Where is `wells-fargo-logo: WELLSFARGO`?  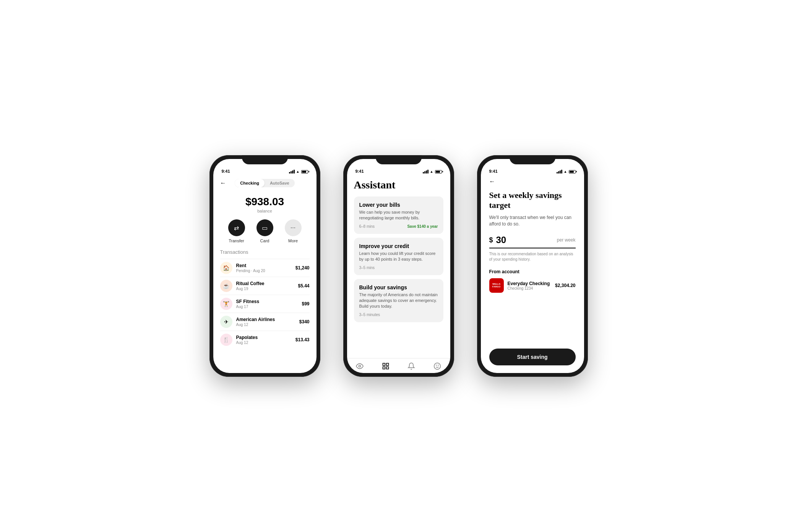 wells-fargo-logo: WELLSFARGO is located at coordinates (497, 285).